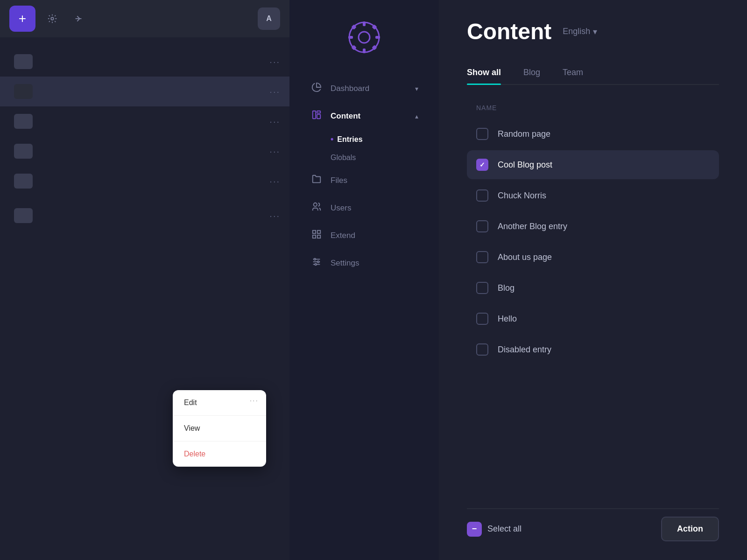 This screenshot has height=560, width=747. Describe the element at coordinates (317, 89) in the screenshot. I see `chart-icon` at that location.